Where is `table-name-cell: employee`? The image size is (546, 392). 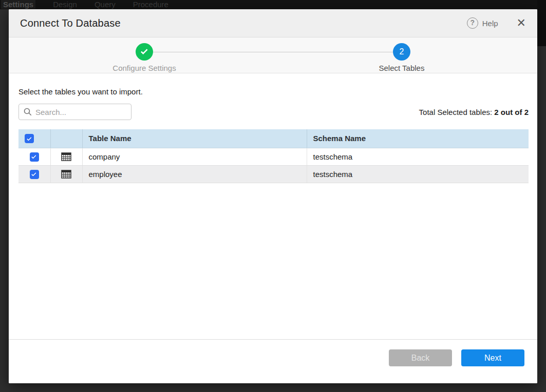 table-name-cell: employee is located at coordinates (194, 174).